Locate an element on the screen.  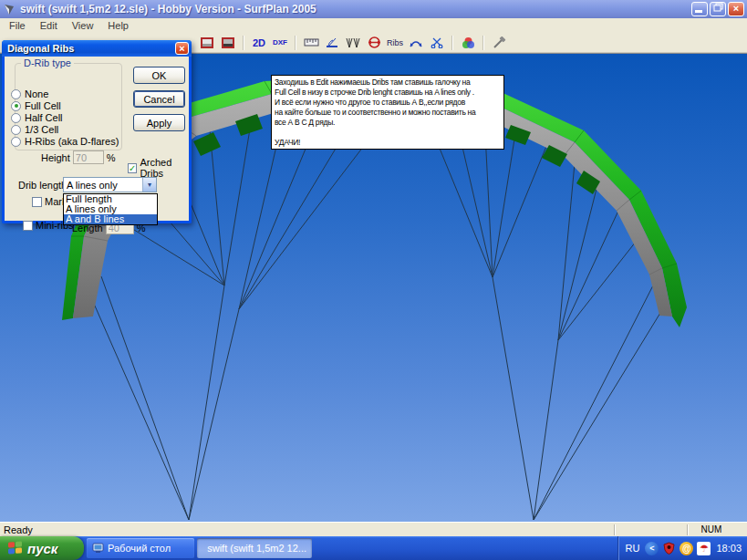
radio-half-cell: Half Cell is located at coordinates (36, 118).